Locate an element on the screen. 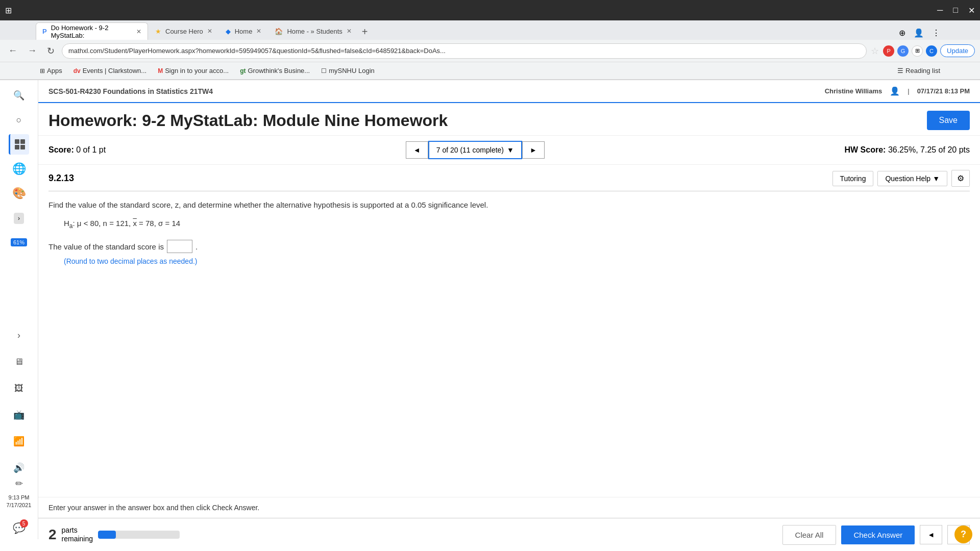  user-person-icon: 👤 is located at coordinates (895, 91).